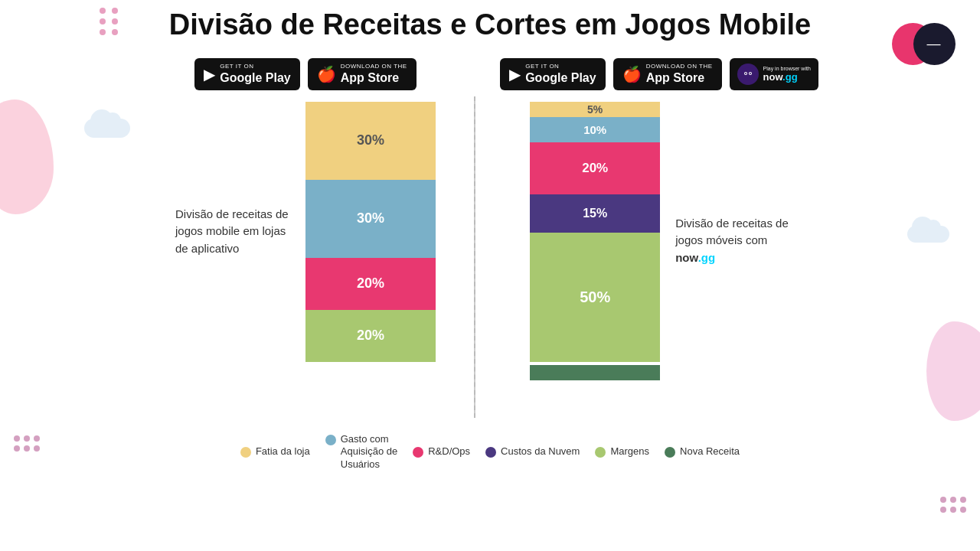 The image size is (980, 551). What do you see at coordinates (632, 74) in the screenshot?
I see `right-apple-icon: 🍎` at bounding box center [632, 74].